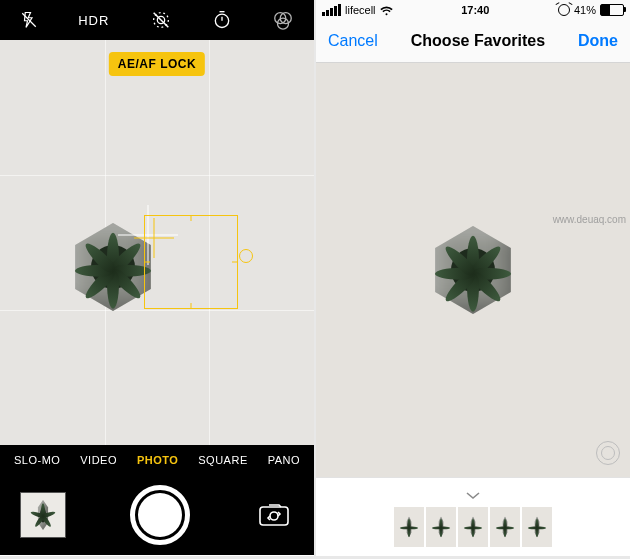  Describe the element at coordinates (283, 20) in the screenshot. I see `filters-icon` at that location.